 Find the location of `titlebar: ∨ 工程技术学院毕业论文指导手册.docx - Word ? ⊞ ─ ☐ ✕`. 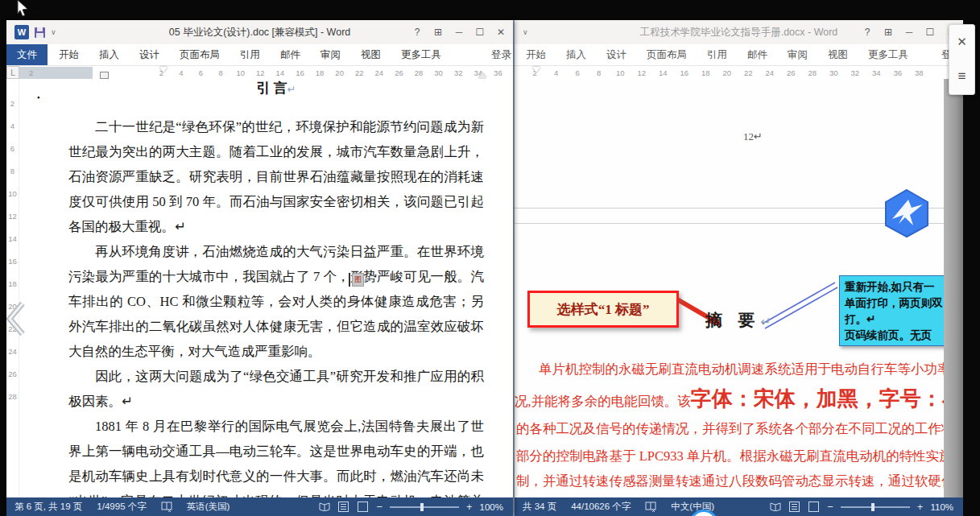

titlebar: ∨ 工程技术学院毕业论文指导手册.docx - Word ? ⊞ ─ ☐ ✕ is located at coordinates (739, 32).